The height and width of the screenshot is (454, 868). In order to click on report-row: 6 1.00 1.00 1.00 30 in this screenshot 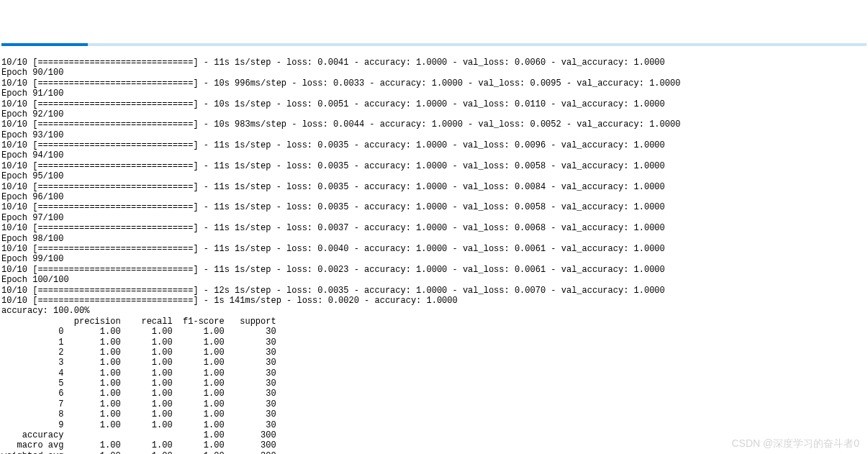, I will do `click(434, 394)`.